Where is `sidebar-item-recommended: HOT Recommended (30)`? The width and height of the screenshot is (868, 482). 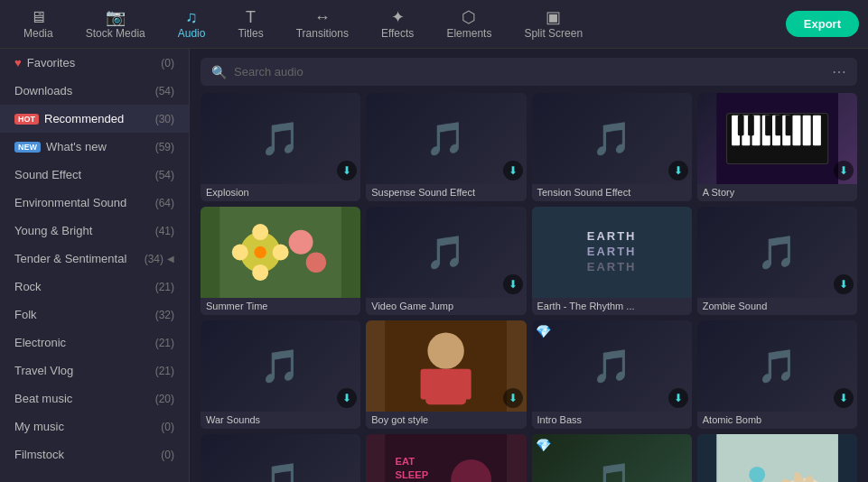 sidebar-item-recommended: HOT Recommended (30) is located at coordinates (94, 119).